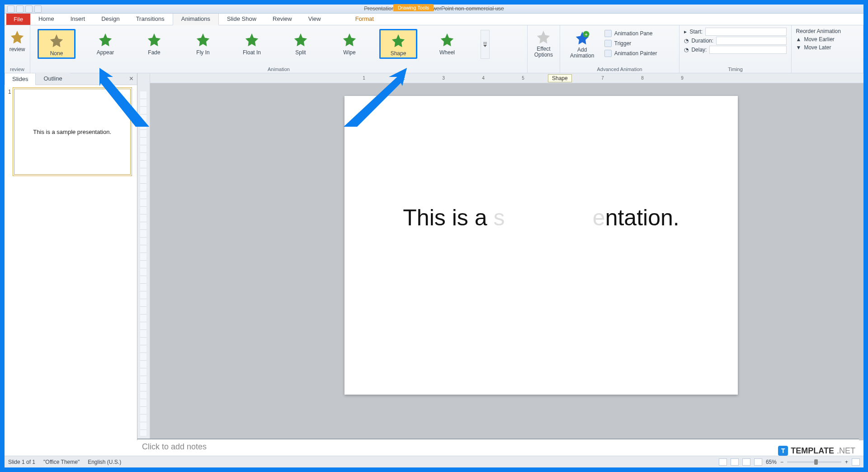 The height and width of the screenshot is (472, 868). Describe the element at coordinates (364, 19) in the screenshot. I see `tab-format: Format` at that location.